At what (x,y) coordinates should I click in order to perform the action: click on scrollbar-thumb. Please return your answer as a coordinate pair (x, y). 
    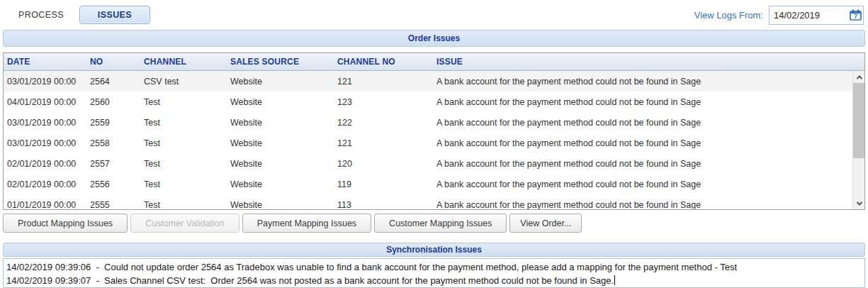
    Looking at the image, I should click on (859, 121).